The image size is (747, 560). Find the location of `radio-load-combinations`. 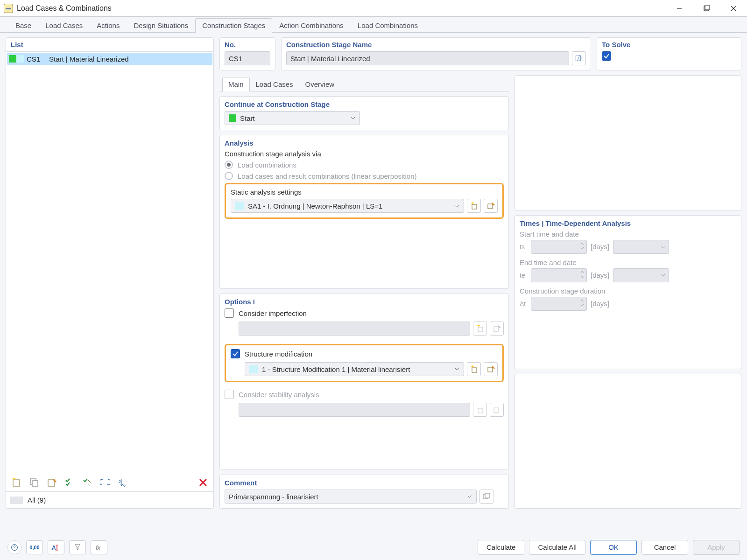

radio-load-combinations is located at coordinates (229, 165).